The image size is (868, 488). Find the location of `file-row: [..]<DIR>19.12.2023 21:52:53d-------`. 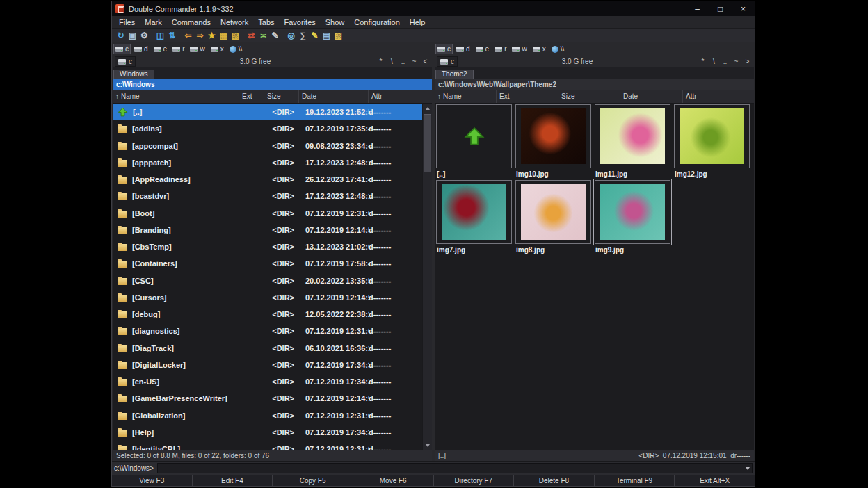

file-row: [..]<DIR>19.12.2023 21:52:53d------- is located at coordinates (268, 112).